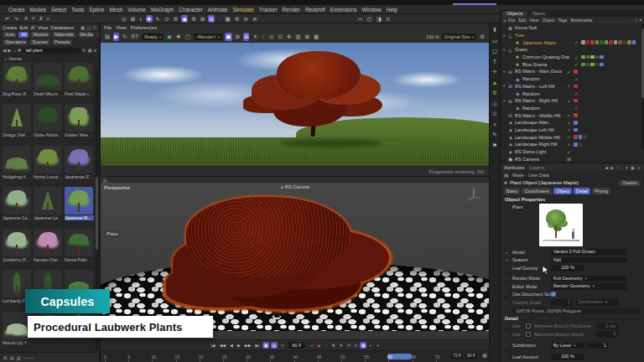 The image size is (644, 362). I want to click on asset-menu-item: Edit, so click(23, 28).